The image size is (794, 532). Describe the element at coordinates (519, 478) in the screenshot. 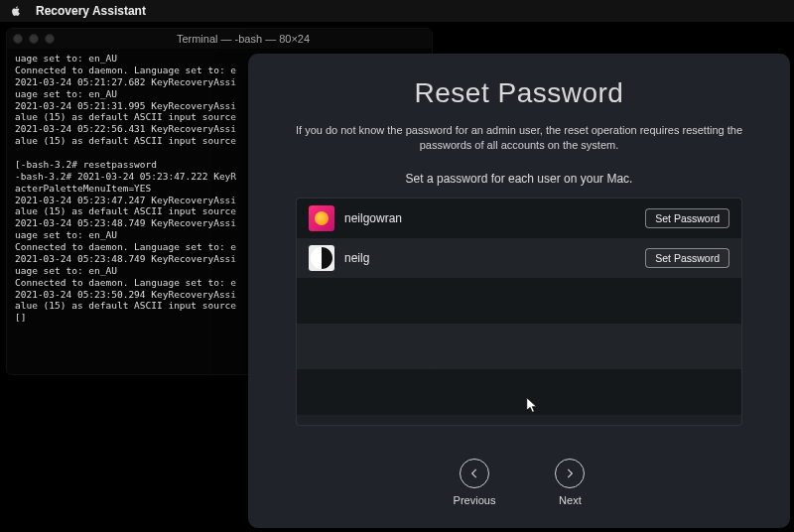

I see `panel-nav: Previous Next` at that location.